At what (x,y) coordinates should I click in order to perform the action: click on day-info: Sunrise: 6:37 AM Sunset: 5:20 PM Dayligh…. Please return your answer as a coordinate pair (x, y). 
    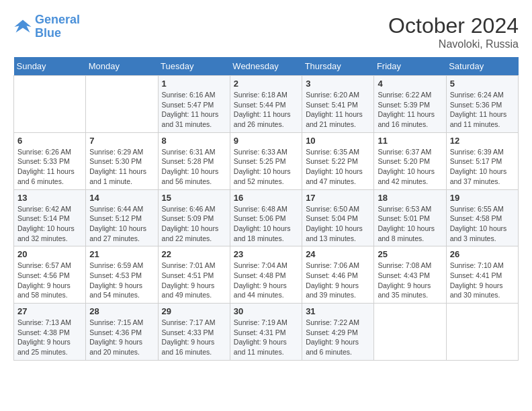
    Looking at the image, I should click on (410, 167).